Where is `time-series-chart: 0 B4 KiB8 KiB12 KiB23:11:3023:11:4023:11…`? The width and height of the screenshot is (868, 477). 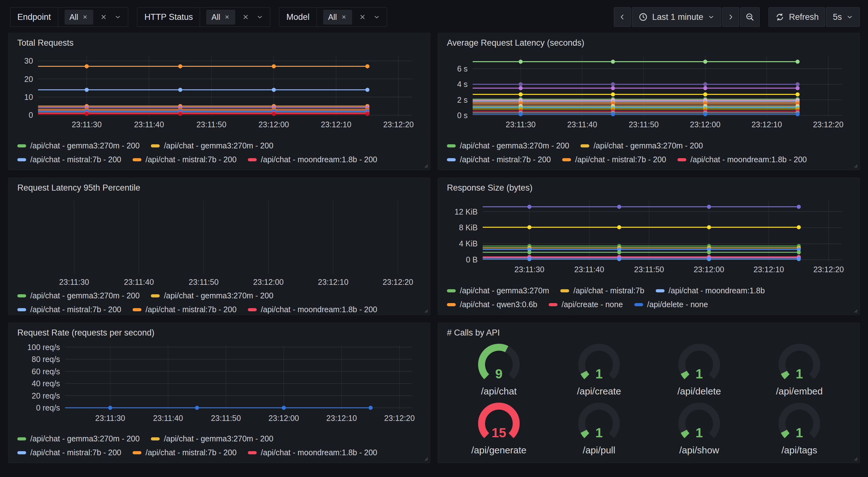 time-series-chart: 0 B4 KiB8 KiB12 KiB23:11:3023:11:4023:11… is located at coordinates (649, 235).